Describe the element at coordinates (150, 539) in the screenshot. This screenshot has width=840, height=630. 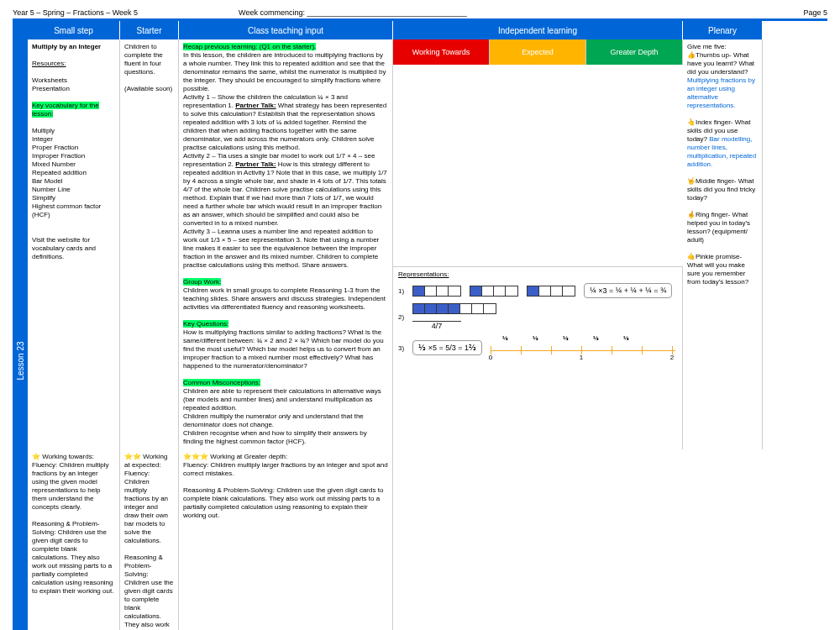
I see `ex-cell: ⭐⭐ Working at expected: Fluency: Childre…` at that location.